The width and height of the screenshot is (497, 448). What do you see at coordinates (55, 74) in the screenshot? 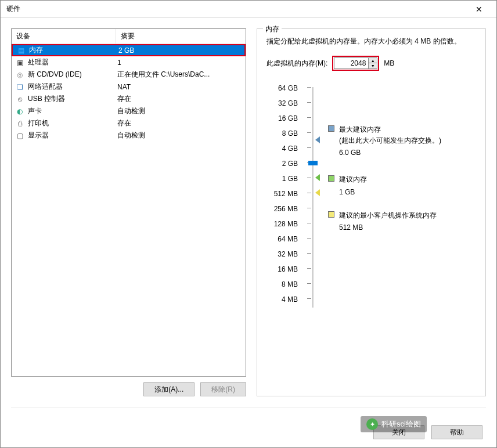
I see `device-name: 新 CD/DVD (IDE)` at bounding box center [55, 74].